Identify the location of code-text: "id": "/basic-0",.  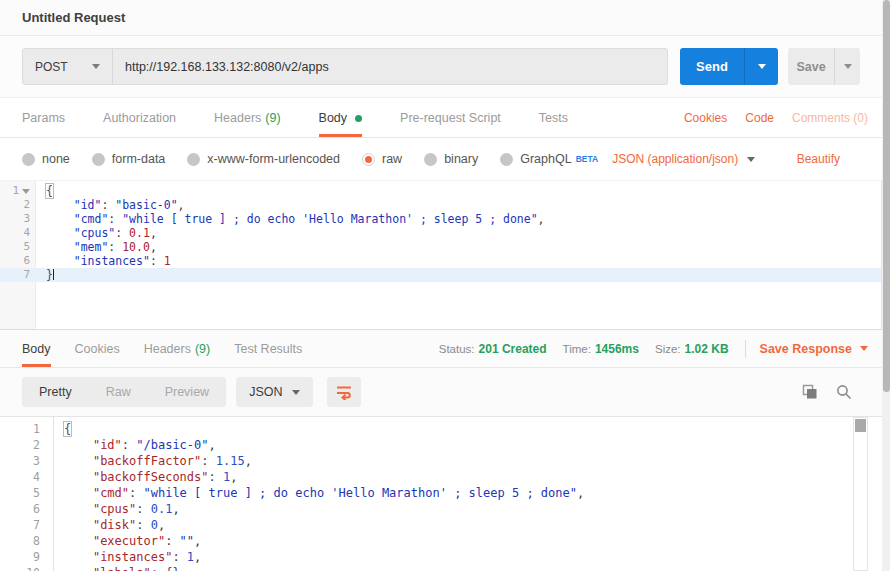
(468, 445).